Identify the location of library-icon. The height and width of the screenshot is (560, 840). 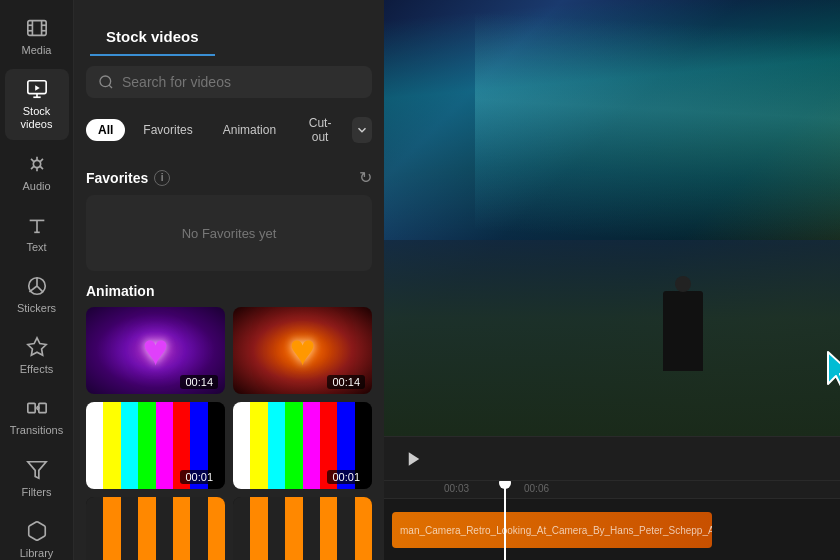
(37, 531).